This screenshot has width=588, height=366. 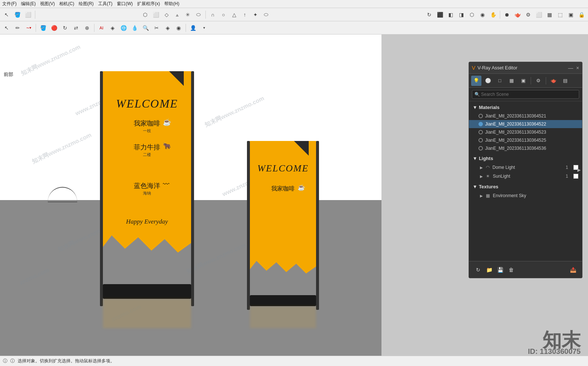 What do you see at coordinates (188, 15) in the screenshot?
I see `shape-btn-5: ✳` at bounding box center [188, 15].